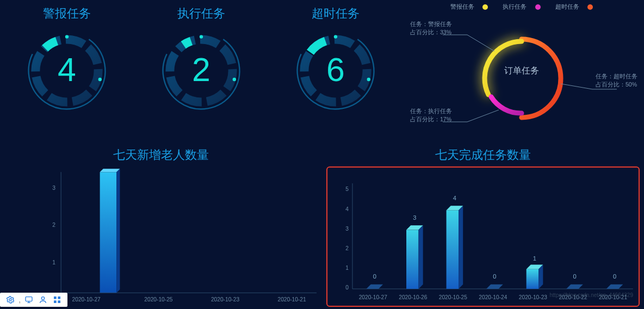  Describe the element at coordinates (485, 7) in the screenshot. I see `legend-alarm-dot` at that location.